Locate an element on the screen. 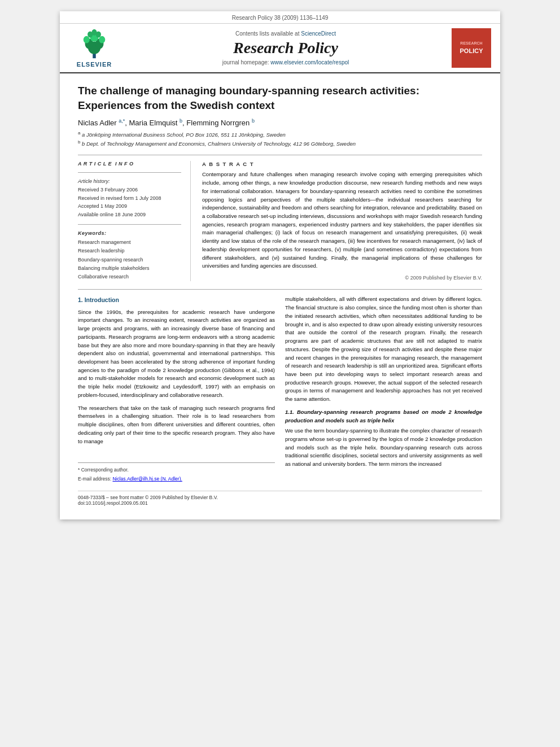 The height and width of the screenshot is (747, 560). keywords-list: Research management Research leadership … is located at coordinates (130, 260).